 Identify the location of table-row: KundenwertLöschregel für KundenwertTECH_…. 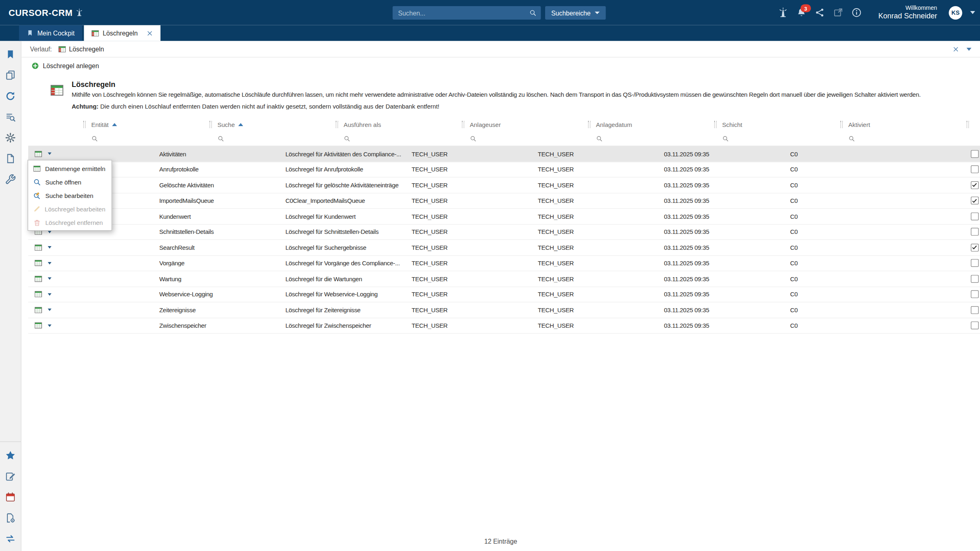
(504, 217).